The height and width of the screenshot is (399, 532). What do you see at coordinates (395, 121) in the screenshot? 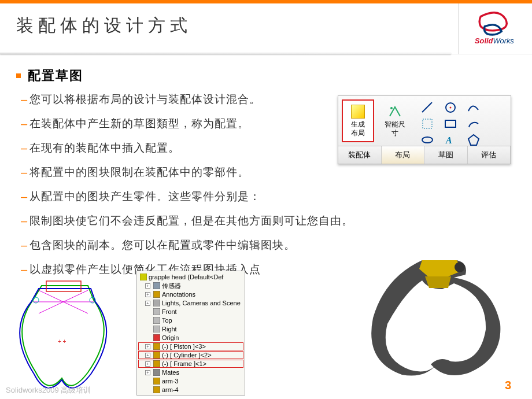
I see `smart-dimension-button: 智能尺 寸` at bounding box center [395, 121].